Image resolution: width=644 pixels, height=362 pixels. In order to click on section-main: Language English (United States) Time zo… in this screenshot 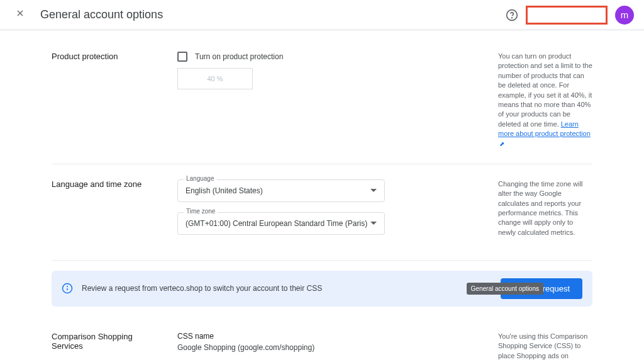, I will do `click(331, 212)`.